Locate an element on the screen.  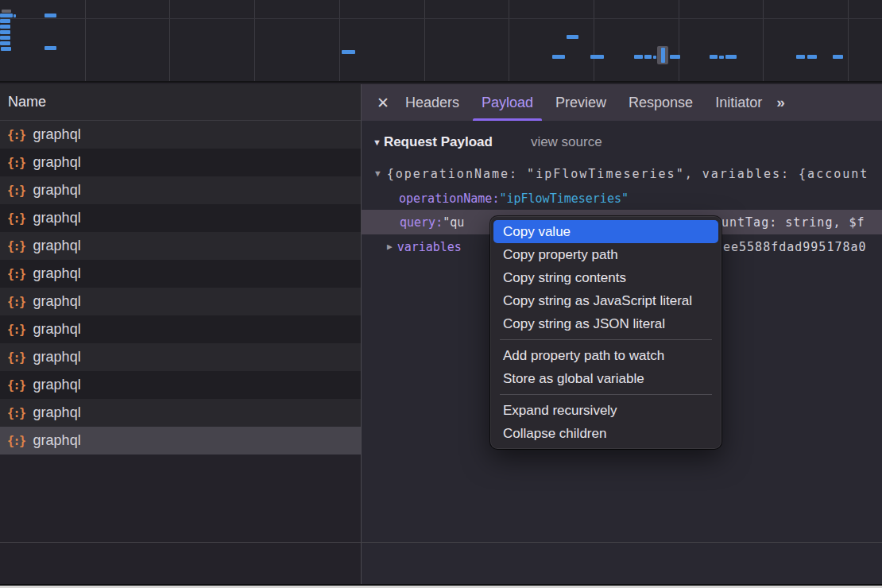
menu-item-copy-string-as-javascript-literal: Copy string as JavaScript literal is located at coordinates (605, 300).